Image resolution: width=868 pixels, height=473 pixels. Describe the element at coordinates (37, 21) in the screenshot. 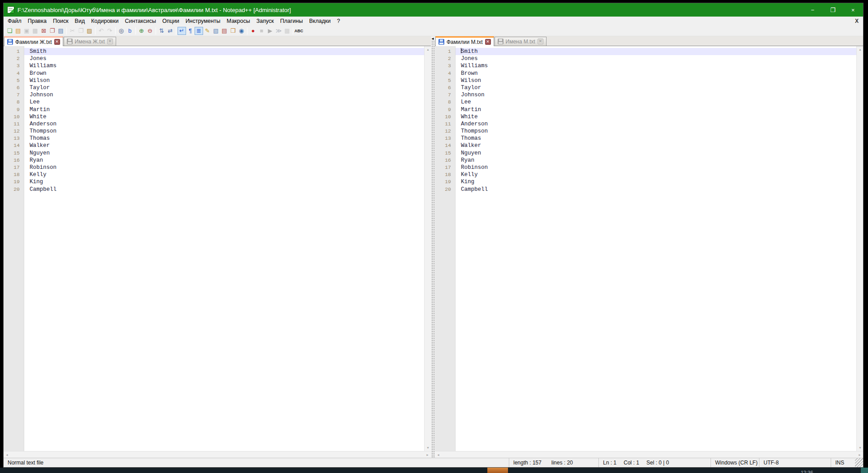

I see `menu-item-1: Правка` at that location.